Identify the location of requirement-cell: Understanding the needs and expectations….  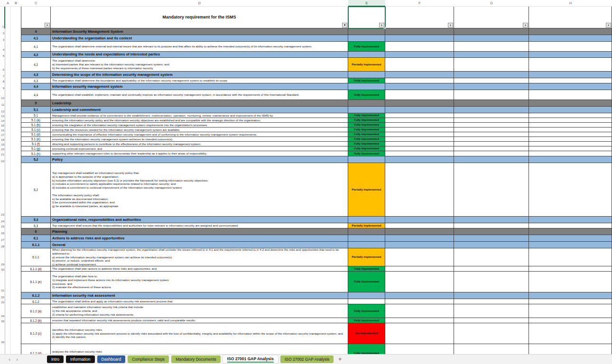
(199, 55).